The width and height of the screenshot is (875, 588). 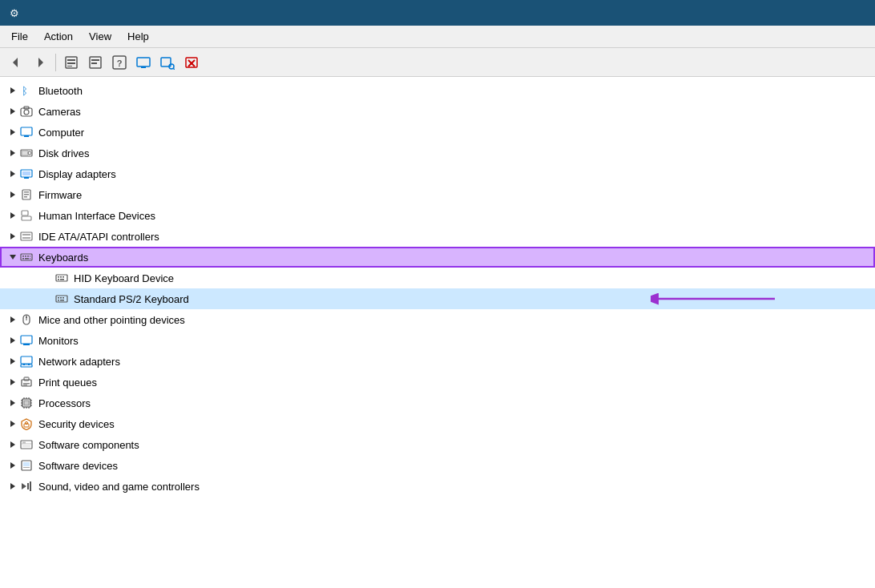 I want to click on remove-device-button, so click(x=192, y=62).